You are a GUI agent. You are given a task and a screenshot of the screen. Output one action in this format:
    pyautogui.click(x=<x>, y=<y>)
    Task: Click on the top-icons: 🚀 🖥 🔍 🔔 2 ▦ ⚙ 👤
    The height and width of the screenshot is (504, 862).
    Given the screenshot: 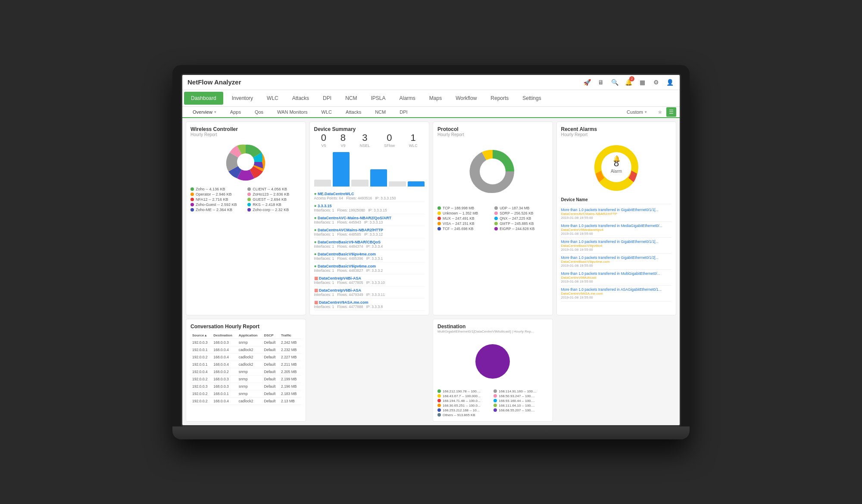 What is the action you would take?
    pyautogui.click(x=628, y=82)
    